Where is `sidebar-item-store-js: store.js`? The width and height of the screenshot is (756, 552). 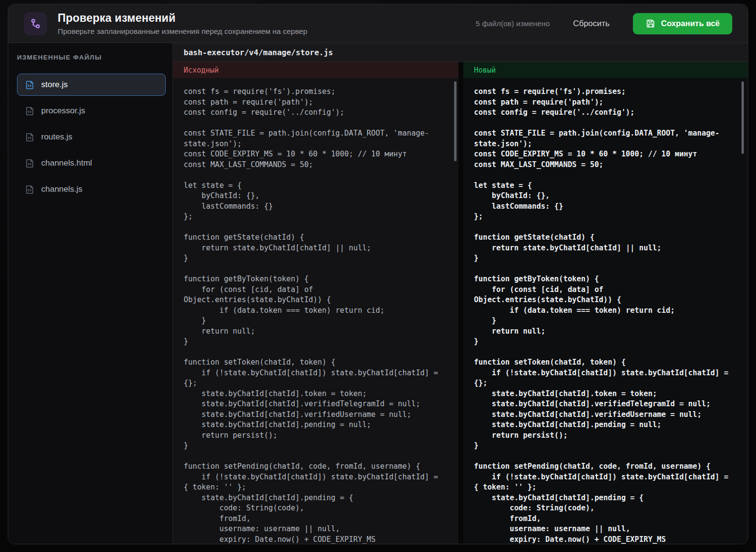 sidebar-item-store-js: store.js is located at coordinates (91, 85).